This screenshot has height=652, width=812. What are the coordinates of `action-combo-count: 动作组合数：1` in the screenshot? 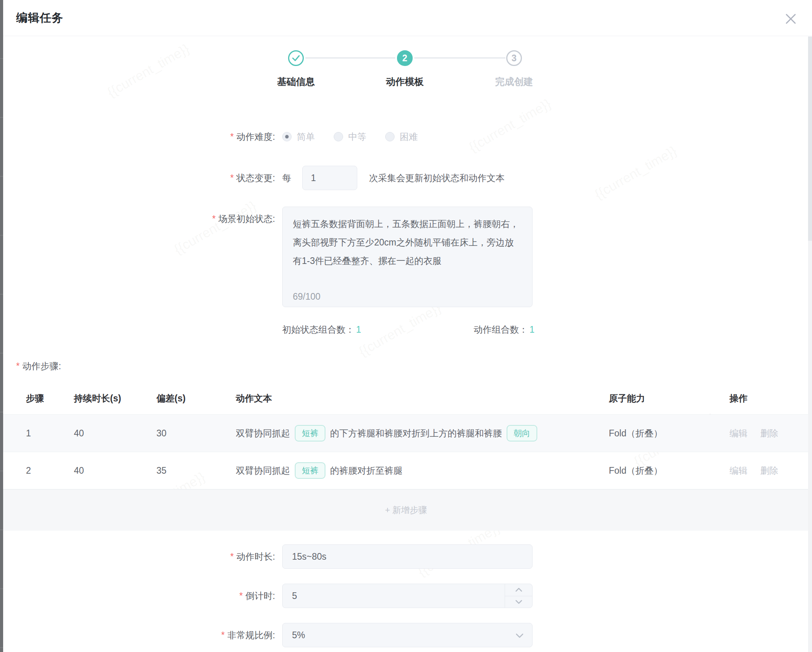 It's located at (504, 330).